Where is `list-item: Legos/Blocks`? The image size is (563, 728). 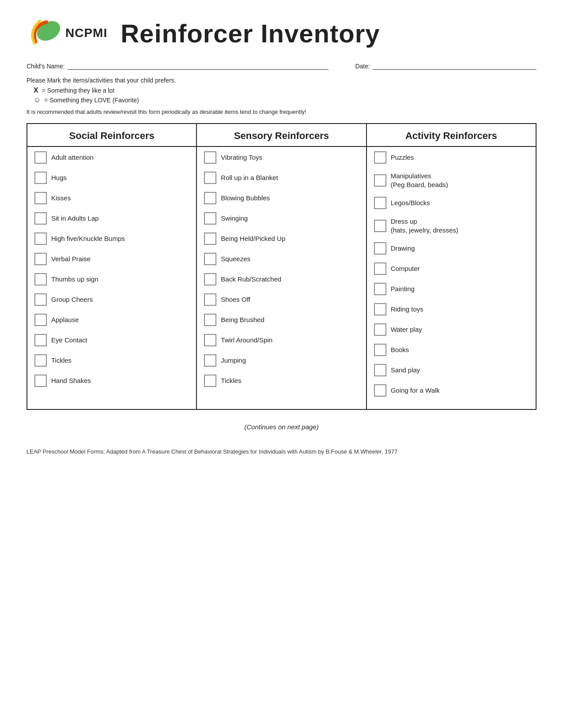 list-item: Legos/Blocks is located at coordinates (451, 203).